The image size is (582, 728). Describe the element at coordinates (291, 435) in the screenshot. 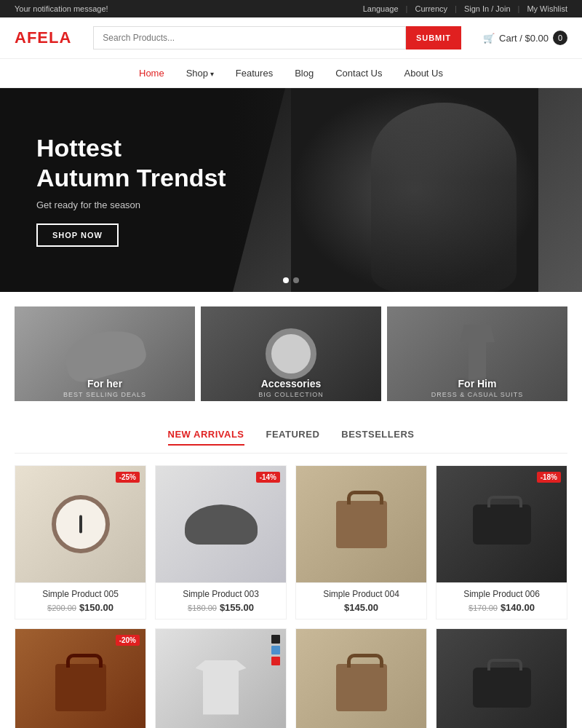

I see `product-tabs: NEW ARRIVALS FEATURED BESTSELLERS` at that location.